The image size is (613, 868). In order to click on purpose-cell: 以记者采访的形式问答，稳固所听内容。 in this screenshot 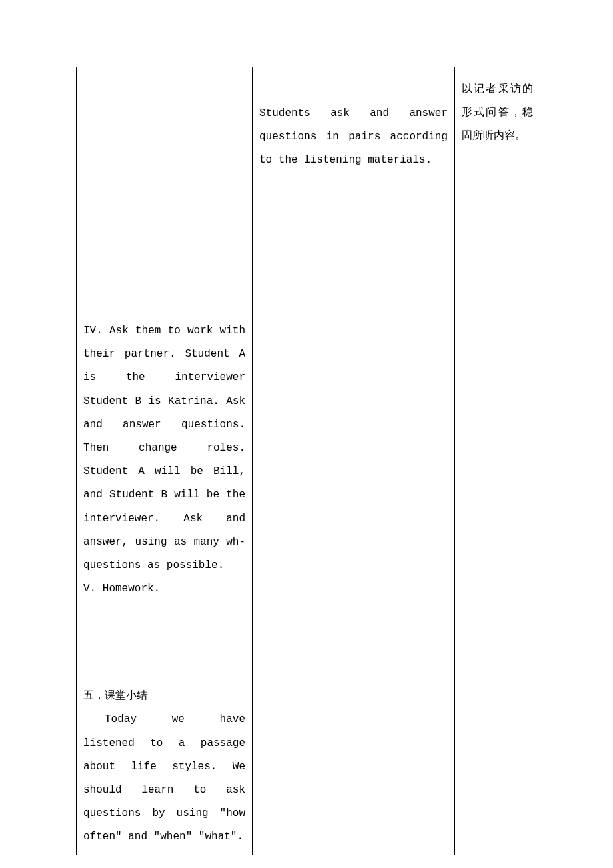, I will do `click(498, 461)`.